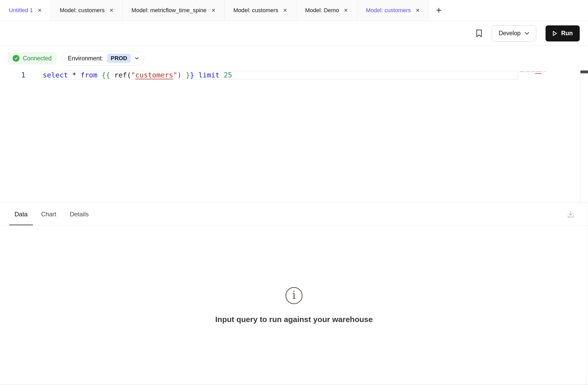  What do you see at coordinates (87, 10) in the screenshot?
I see `tab-model-customers-1: Model: customers ✕` at bounding box center [87, 10].